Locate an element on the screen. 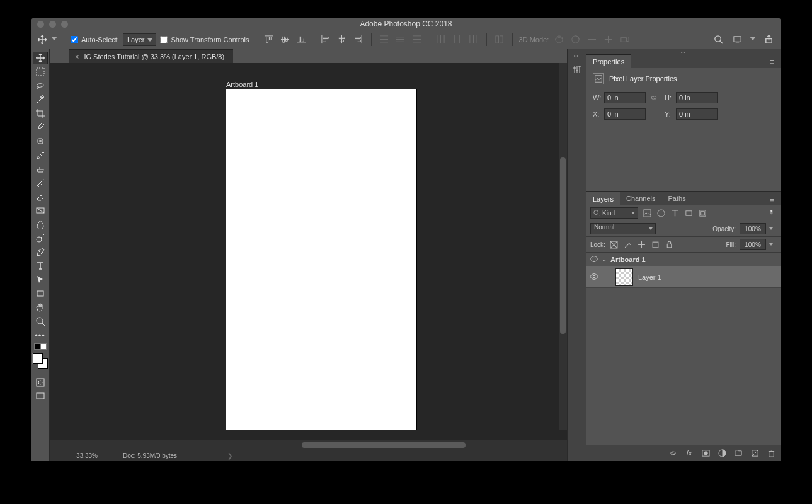 Image resolution: width=812 pixels, height=504 pixels. pen-tool is located at coordinates (40, 252).